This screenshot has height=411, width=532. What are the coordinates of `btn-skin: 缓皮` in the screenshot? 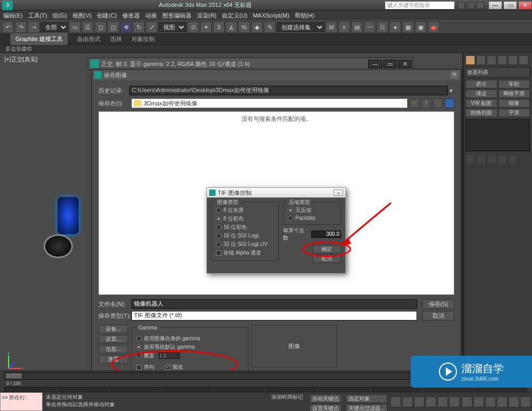 It's located at (481, 94).